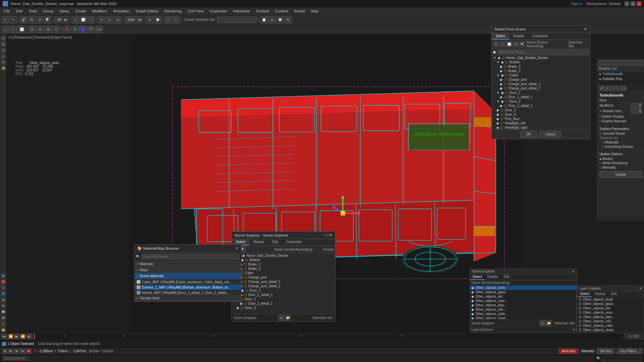 The height and width of the screenshot is (362, 644). What do you see at coordinates (3, 62) in the screenshot?
I see `sidebar-display: 👁` at bounding box center [3, 62].